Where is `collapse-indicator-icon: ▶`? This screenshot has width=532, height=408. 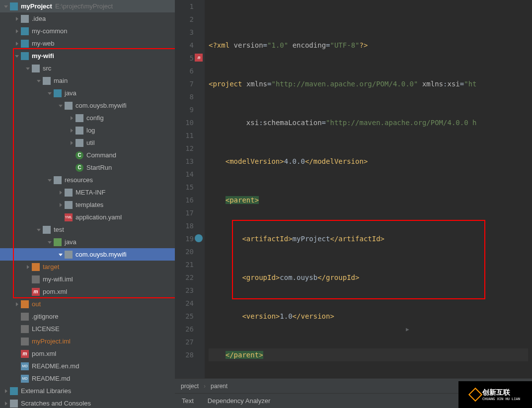 collapse-indicator-icon: ▶ is located at coordinates (407, 330).